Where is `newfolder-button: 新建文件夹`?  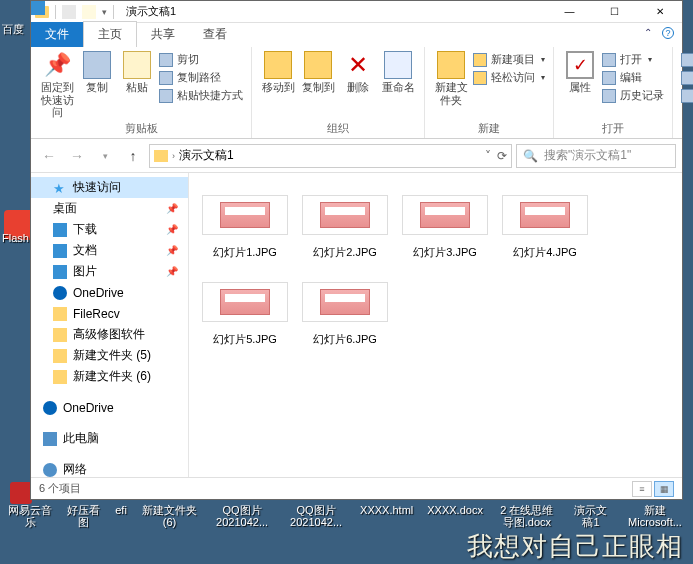 newfolder-button: 新建文件夹 is located at coordinates (451, 78).